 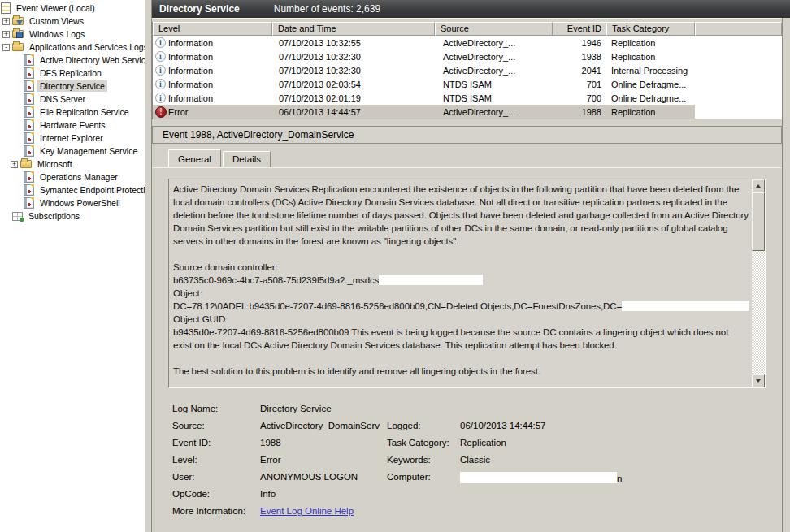 I want to click on column-header-level: Level, so click(x=213, y=29).